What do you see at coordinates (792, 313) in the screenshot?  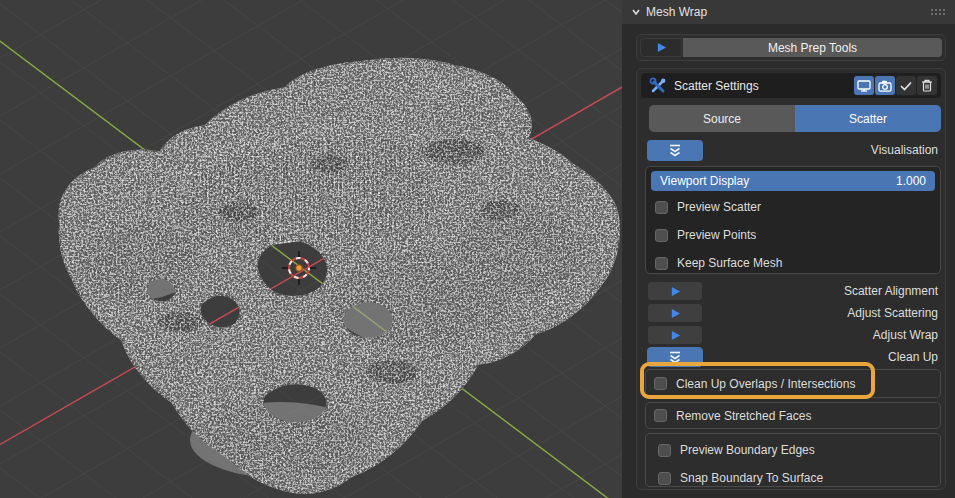 I see `adjust-scattering-row: Adjust Scattering` at bounding box center [792, 313].